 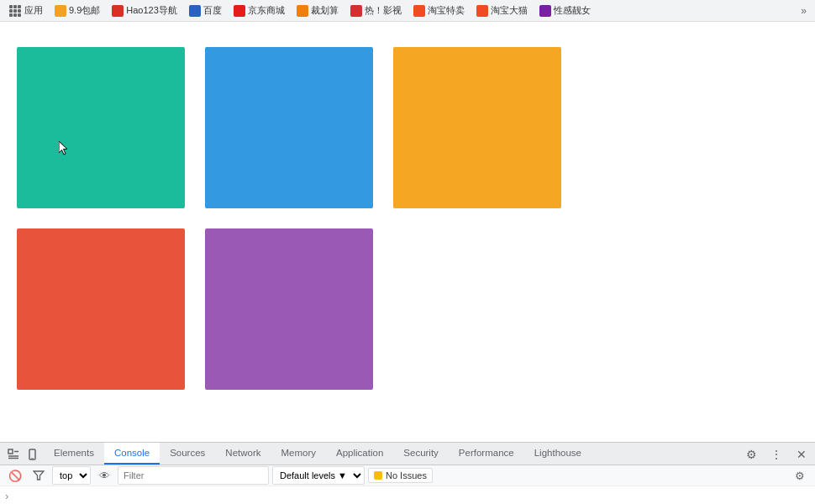 What do you see at coordinates (477, 128) in the screenshot?
I see `yellow-box` at bounding box center [477, 128].